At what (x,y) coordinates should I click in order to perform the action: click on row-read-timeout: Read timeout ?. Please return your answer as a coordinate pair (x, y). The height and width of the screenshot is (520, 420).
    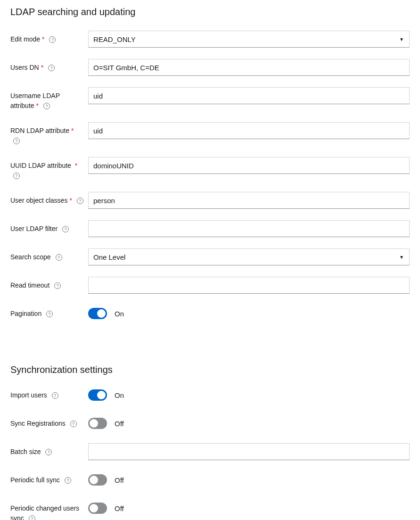
    Looking at the image, I should click on (210, 285).